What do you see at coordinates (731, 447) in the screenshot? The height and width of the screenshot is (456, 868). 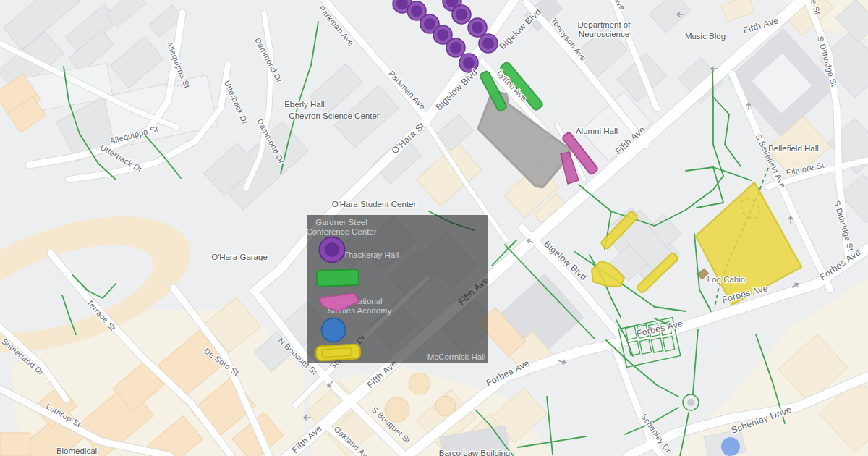 I see `pond` at bounding box center [731, 447].